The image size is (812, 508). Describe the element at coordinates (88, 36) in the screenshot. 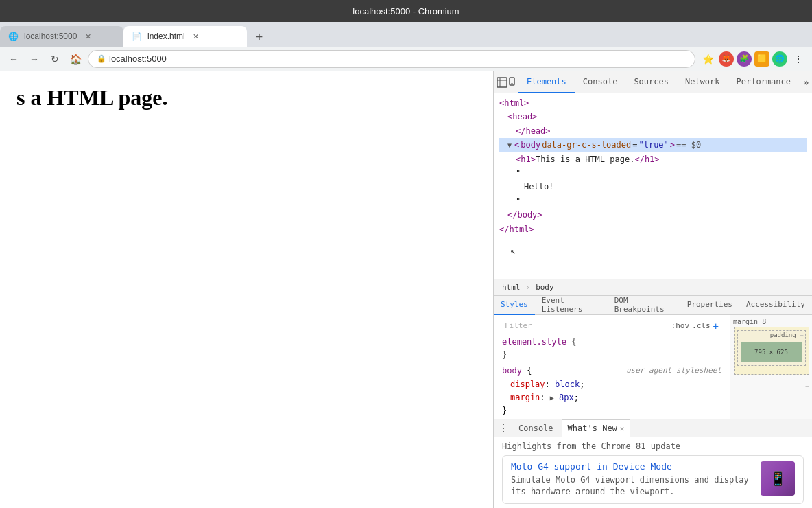

I see `tab-close-1: ✕` at that location.